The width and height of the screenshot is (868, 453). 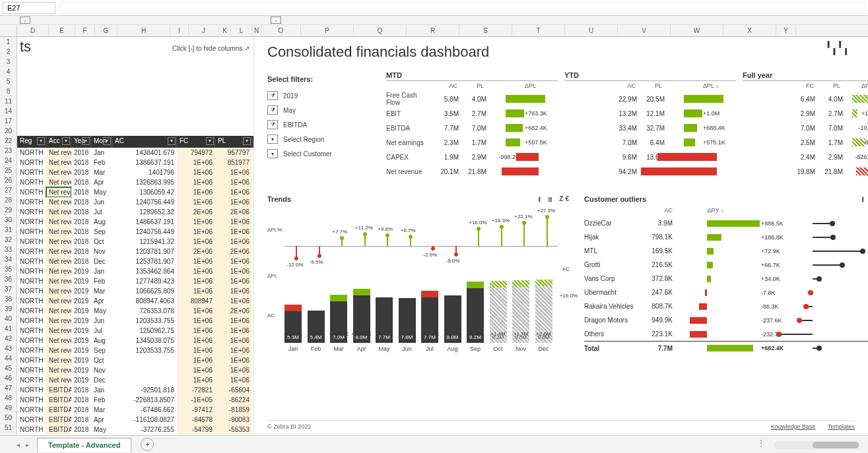 I want to click on row-header-39: 39, so click(x=8, y=309).